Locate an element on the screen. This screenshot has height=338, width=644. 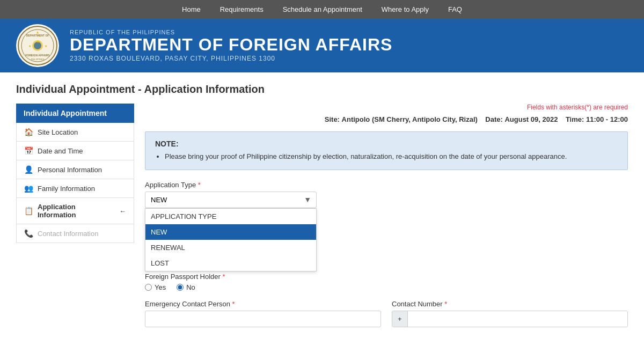
foreign-passport-label: Foreign Passport Holder * is located at coordinates (386, 277).